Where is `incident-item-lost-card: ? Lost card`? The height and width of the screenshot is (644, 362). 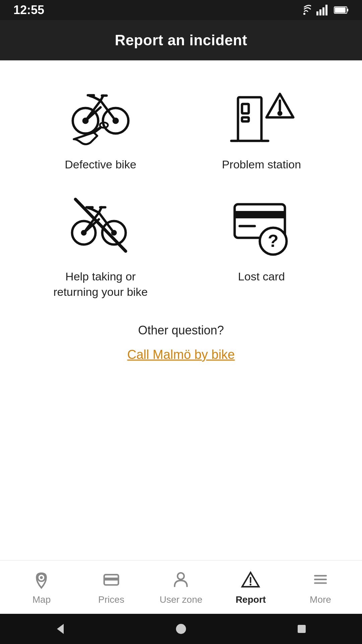 incident-item-lost-card: ? Lost card is located at coordinates (261, 246).